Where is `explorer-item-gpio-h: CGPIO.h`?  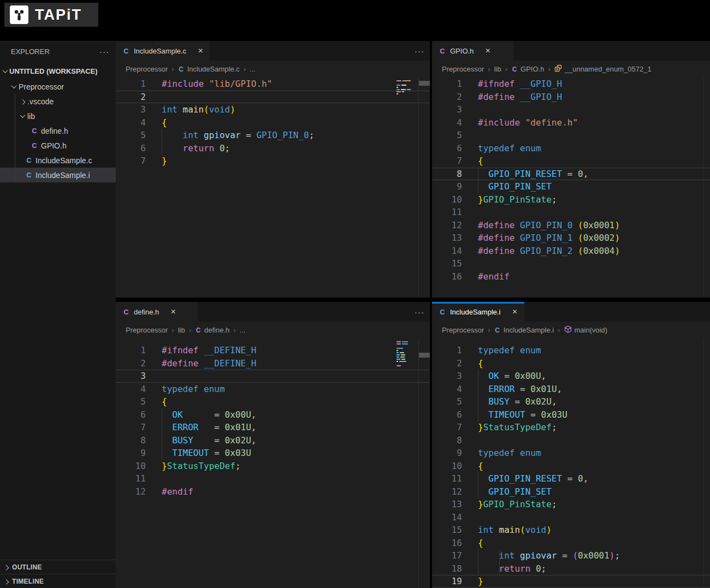
explorer-item-gpio-h: CGPIO.h is located at coordinates (58, 145).